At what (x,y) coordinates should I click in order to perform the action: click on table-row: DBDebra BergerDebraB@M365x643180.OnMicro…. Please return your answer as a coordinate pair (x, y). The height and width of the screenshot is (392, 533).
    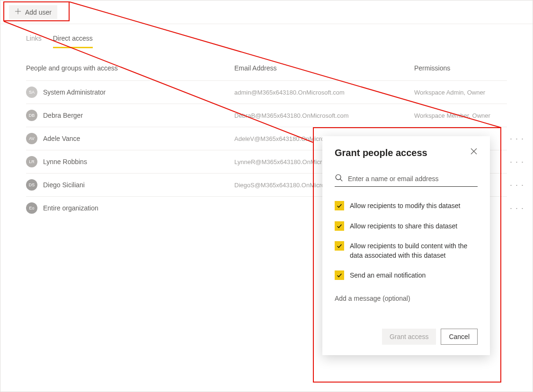
    Looking at the image, I should click on (266, 115).